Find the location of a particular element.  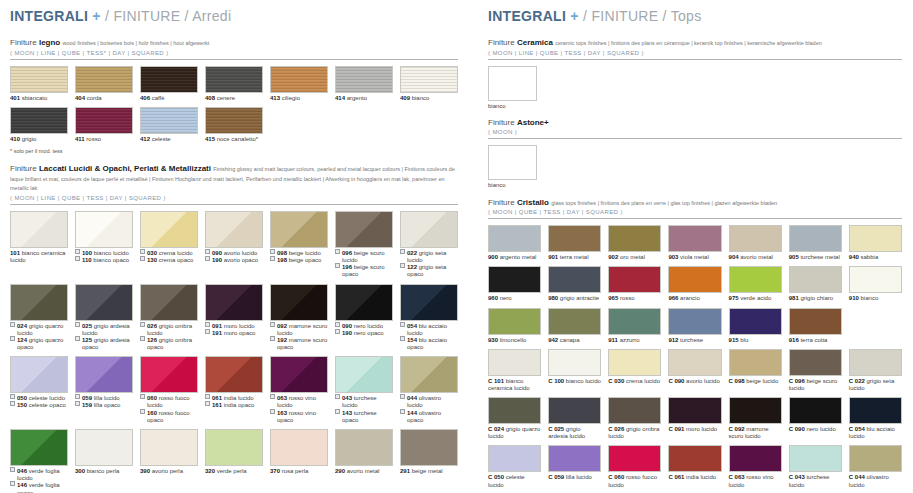

section-models: ( MOON | QUBE | TESS | DAY | SQUARED ) is located at coordinates (695, 212).